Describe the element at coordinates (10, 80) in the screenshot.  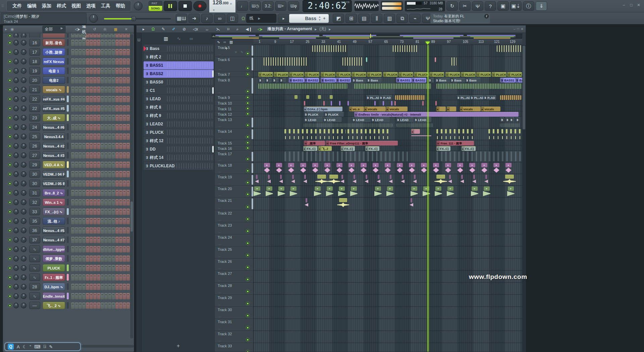
I see `channel-enable-led` at that location.